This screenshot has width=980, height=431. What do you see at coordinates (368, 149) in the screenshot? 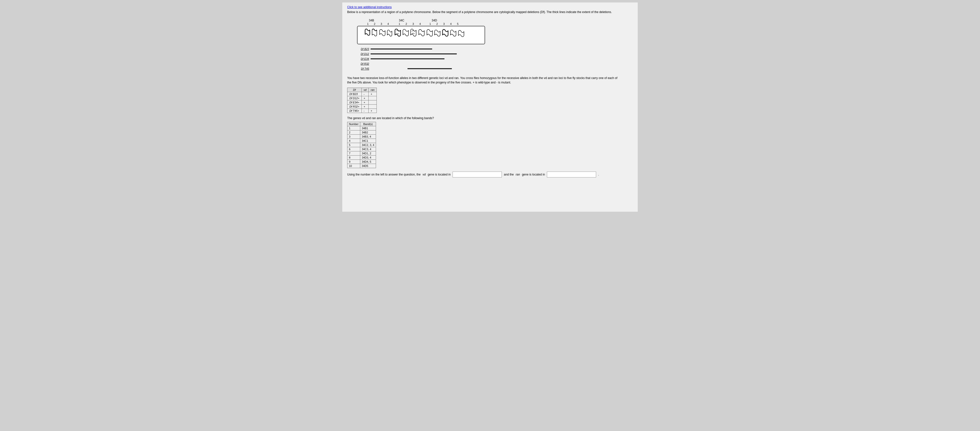
I see `answer-cell-1: 34C3, 4` at bounding box center [368, 149].